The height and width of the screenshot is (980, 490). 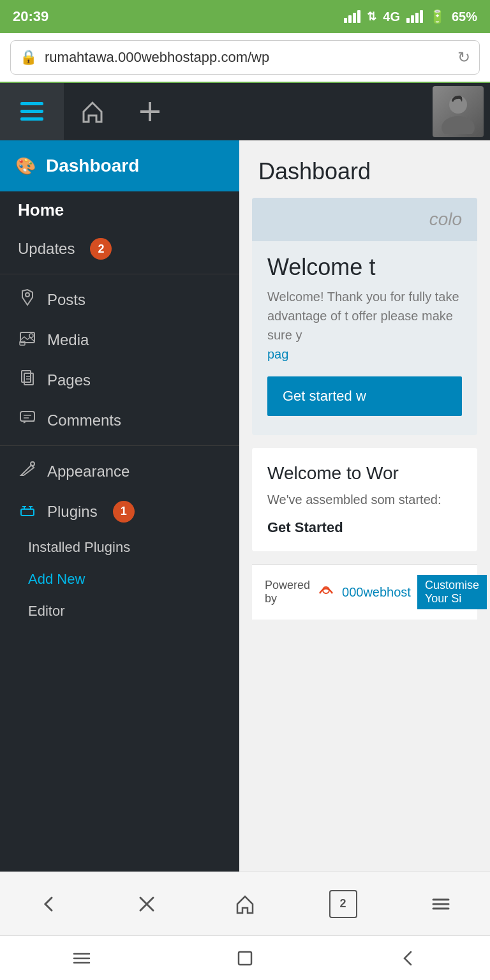 What do you see at coordinates (352, 17) in the screenshot?
I see `signal-icon` at bounding box center [352, 17].